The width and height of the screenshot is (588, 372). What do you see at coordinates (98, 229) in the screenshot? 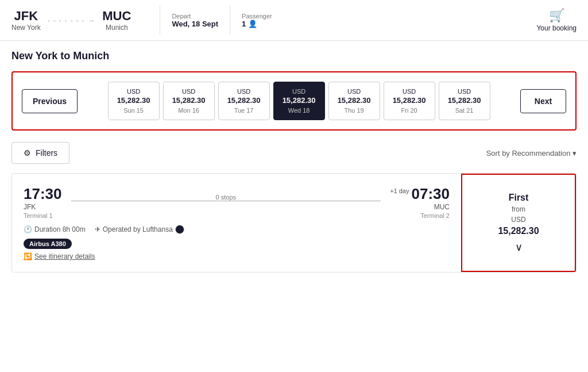
I see `plane-icon: ✈` at bounding box center [98, 229].